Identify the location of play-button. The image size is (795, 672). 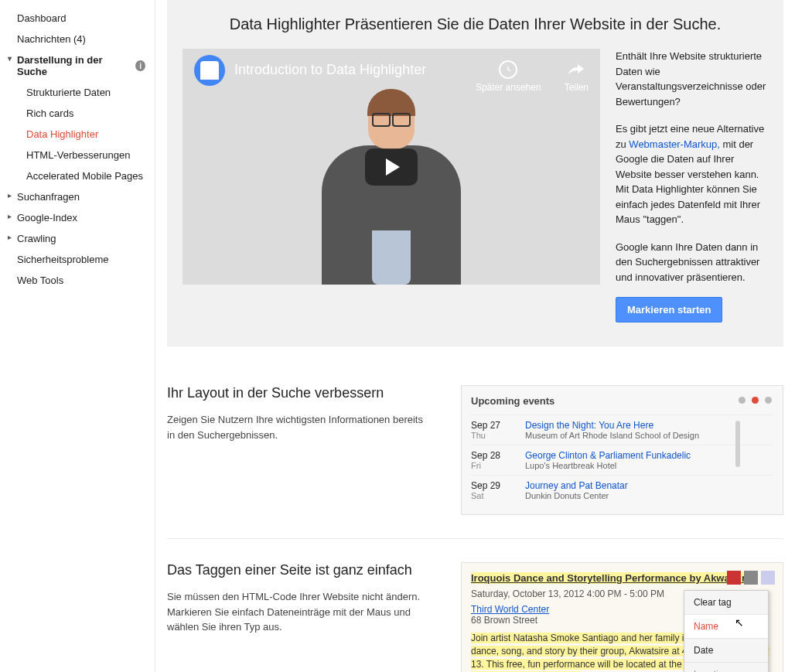
(391, 167).